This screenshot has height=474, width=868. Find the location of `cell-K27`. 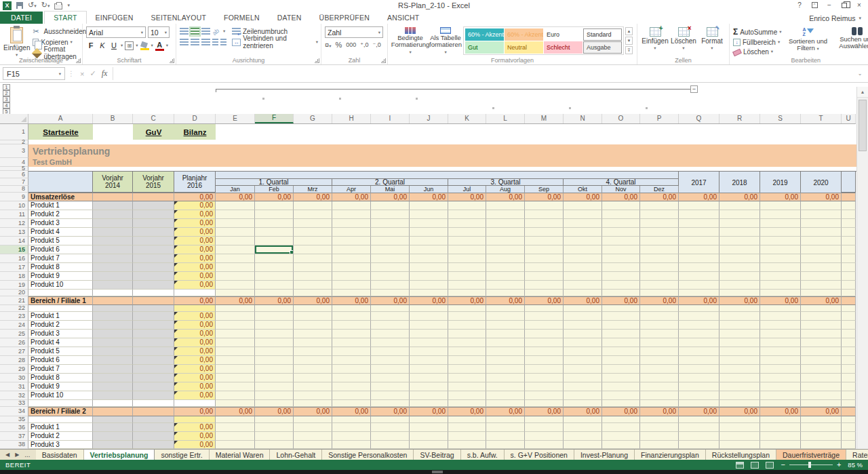

cell-K27 is located at coordinates (467, 351).